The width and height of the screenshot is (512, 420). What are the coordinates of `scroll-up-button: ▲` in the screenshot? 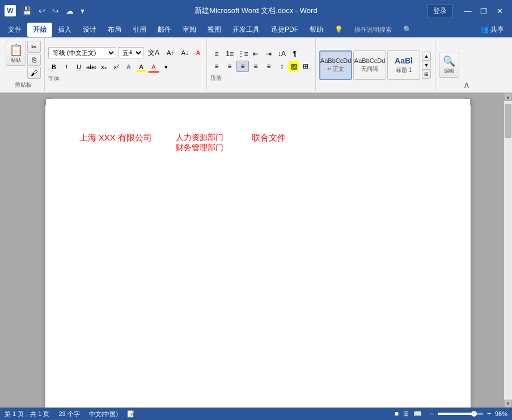 It's located at (508, 97).